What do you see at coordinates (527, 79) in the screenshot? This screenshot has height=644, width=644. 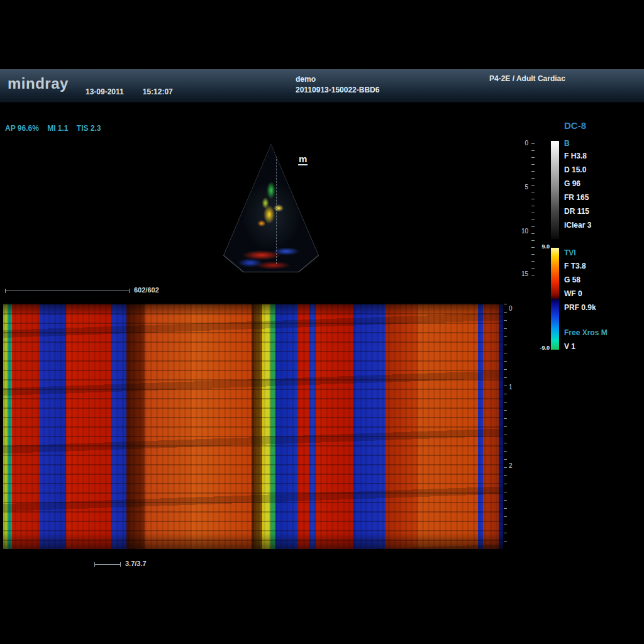 I see `probe-preset: P4-2E / Adult Cardiac` at bounding box center [527, 79].